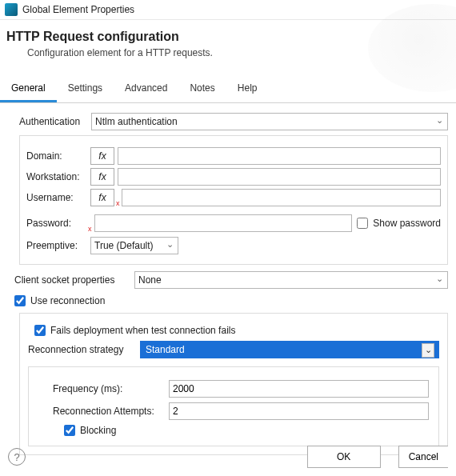 The image size is (456, 476). What do you see at coordinates (59, 301) in the screenshot?
I see `use-reconnection-checkbox: Use reconnection` at bounding box center [59, 301].